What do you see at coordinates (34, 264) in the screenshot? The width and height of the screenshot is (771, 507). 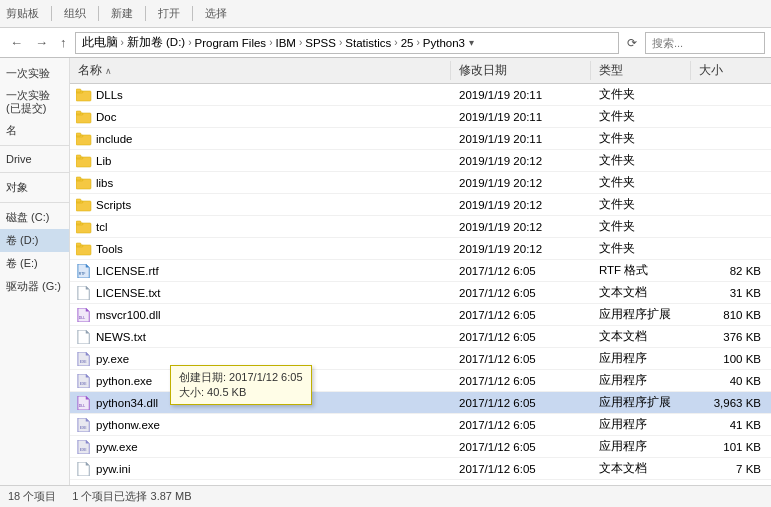 I see `sidebar-item-e: 卷 (E:)` at bounding box center [34, 264].